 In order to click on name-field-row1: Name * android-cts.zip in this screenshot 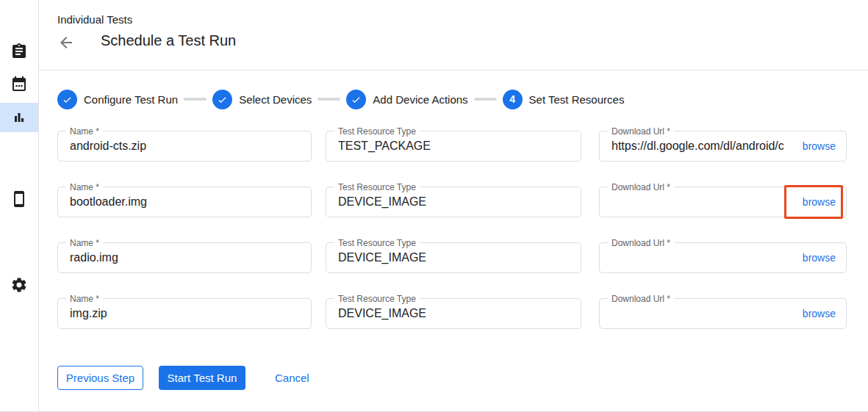, I will do `click(184, 146)`.